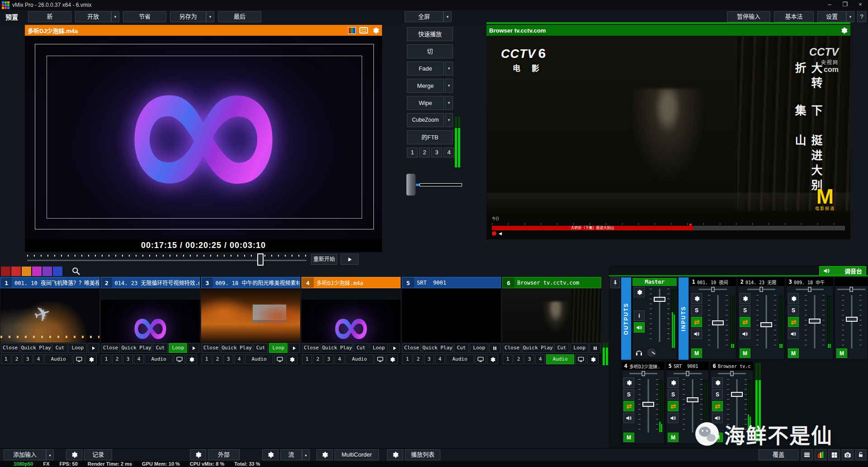 This screenshot has height=467, width=868. I want to click on swatch-purple, so click(47, 272).